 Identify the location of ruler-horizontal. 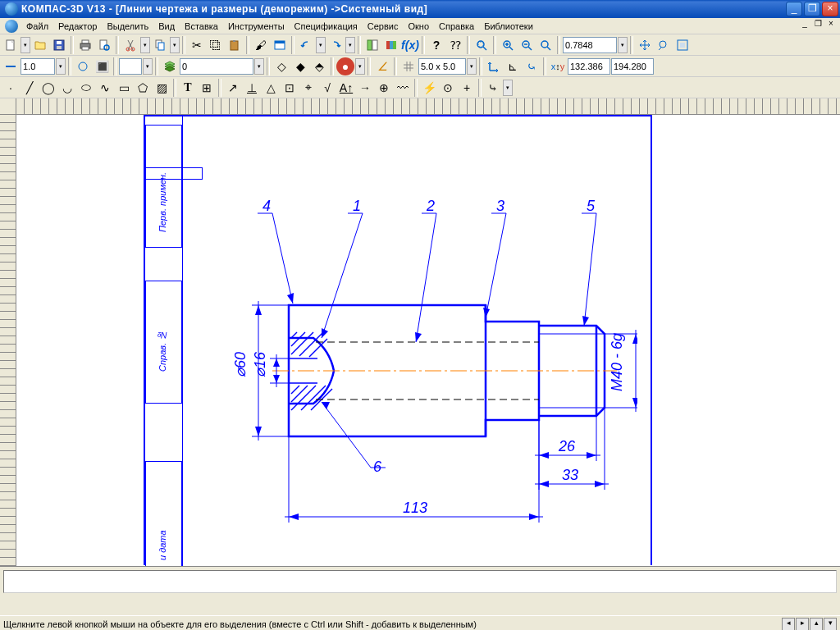
(428, 107).